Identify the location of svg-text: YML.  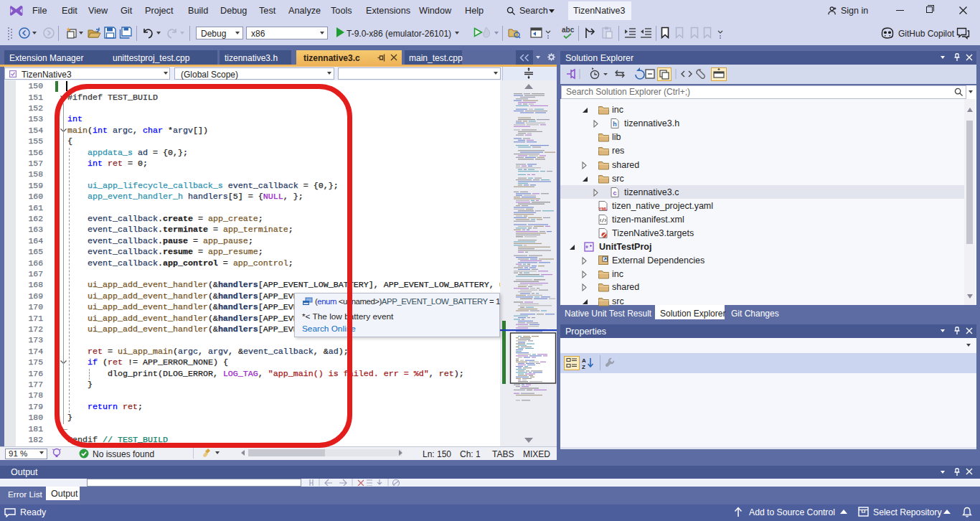
(603, 208).